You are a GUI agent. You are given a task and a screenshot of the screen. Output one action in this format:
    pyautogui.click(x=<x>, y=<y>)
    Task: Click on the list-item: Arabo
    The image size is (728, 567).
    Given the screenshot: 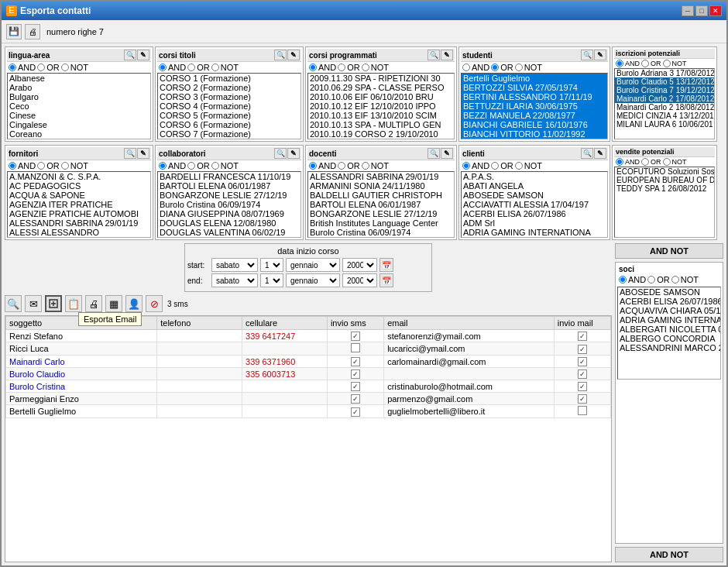 What is the action you would take?
    pyautogui.click(x=79, y=88)
    